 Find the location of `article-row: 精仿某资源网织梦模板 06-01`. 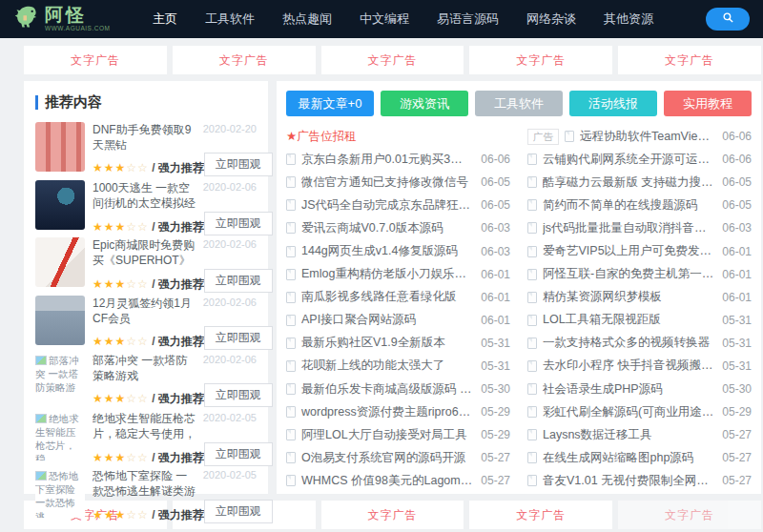

article-row: 精仿某资源网织梦模板 06-01 is located at coordinates (639, 297).